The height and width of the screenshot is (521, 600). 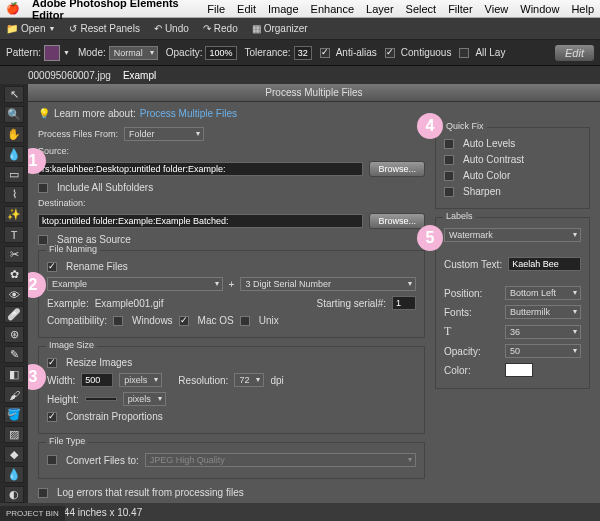 What do you see at coordinates (114, 10) in the screenshot?
I see `app-name: Adobe Photoshop Elements Editor` at bounding box center [114, 10].